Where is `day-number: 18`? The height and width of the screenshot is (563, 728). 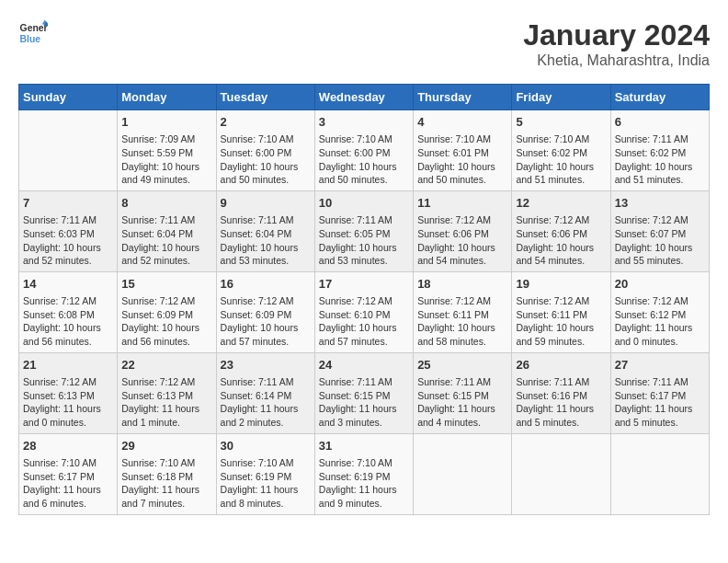
day-number: 18 is located at coordinates (462, 284).